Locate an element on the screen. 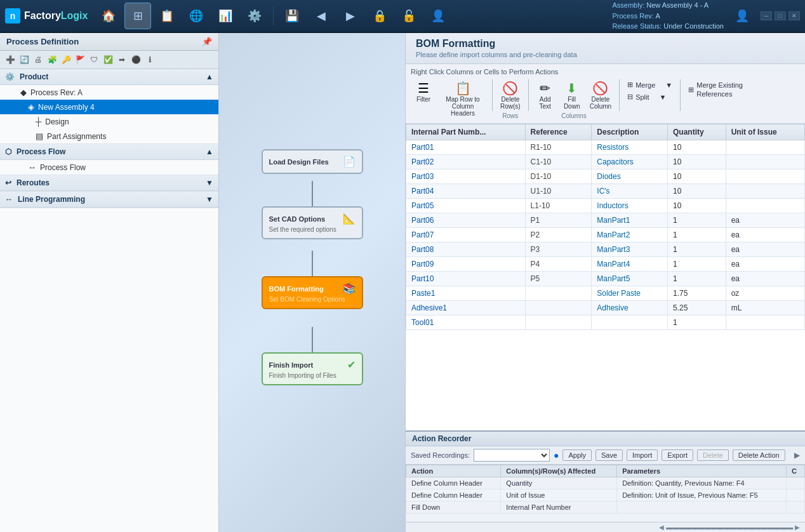 This screenshot has width=805, height=532. ar-save-button: Save is located at coordinates (609, 455).